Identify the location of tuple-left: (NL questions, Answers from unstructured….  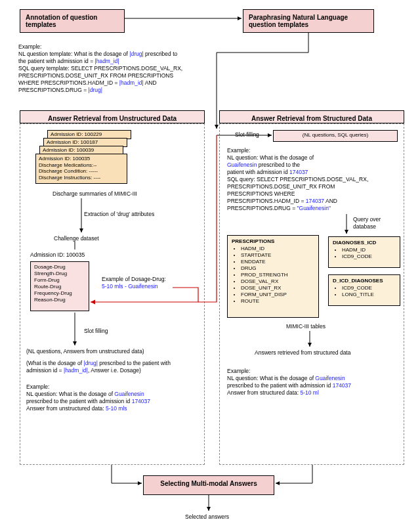
(85, 352).